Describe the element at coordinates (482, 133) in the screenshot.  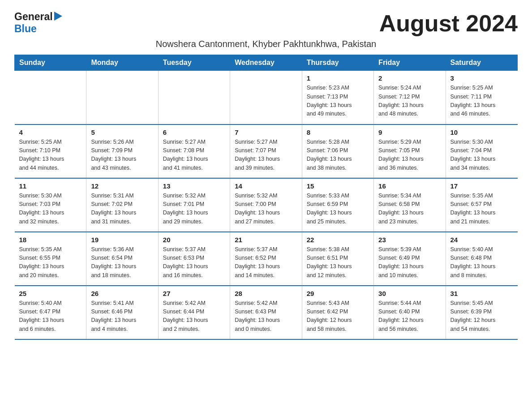
I see `day-number: 10` at that location.